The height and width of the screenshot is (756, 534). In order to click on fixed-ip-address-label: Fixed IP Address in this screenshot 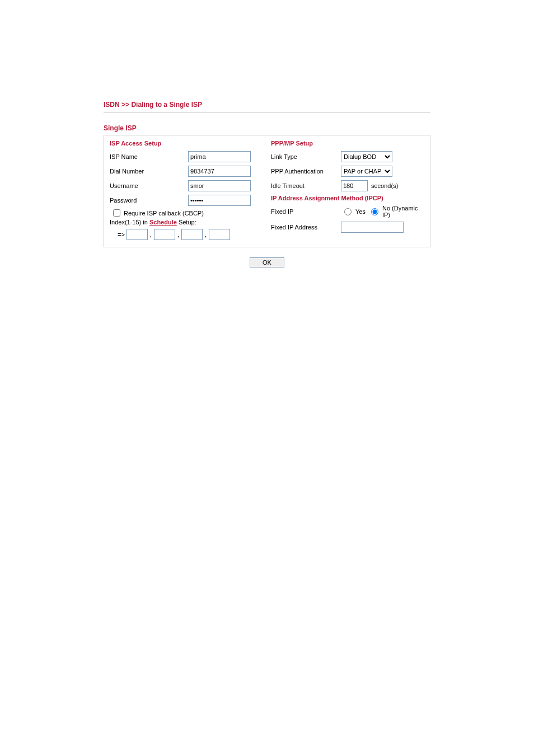, I will do `click(306, 227)`.